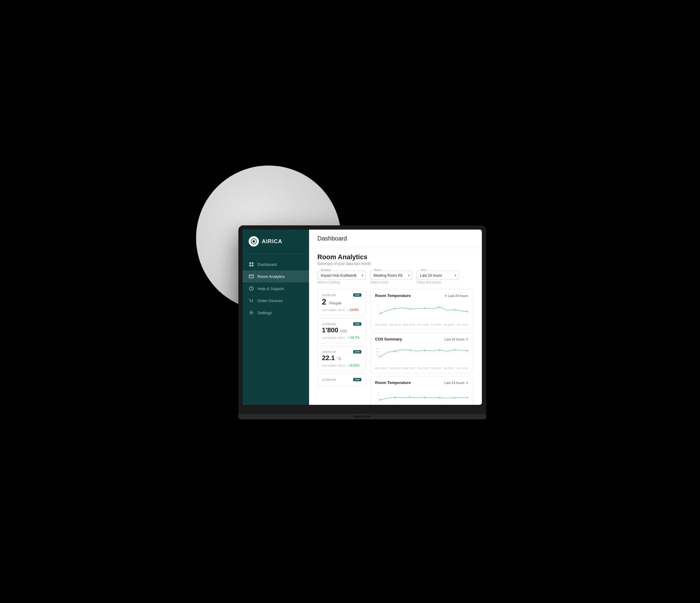 The image size is (700, 603). I want to click on humidity-badge: 24H, so click(357, 380).